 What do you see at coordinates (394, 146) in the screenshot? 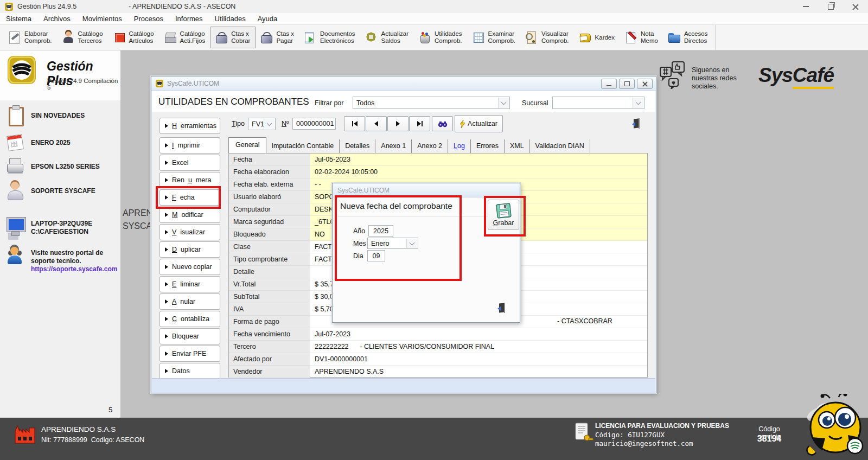
I see `tab-anexo-1: Anexo 1` at bounding box center [394, 146].